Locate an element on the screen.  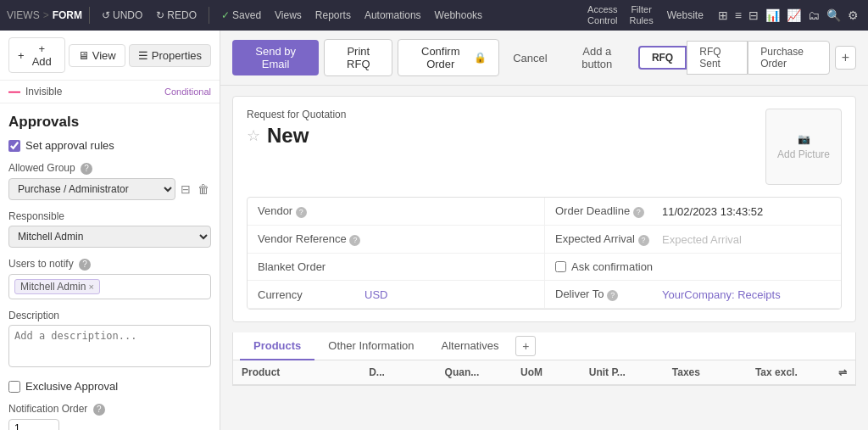
tab-products: Products is located at coordinates (277, 346).